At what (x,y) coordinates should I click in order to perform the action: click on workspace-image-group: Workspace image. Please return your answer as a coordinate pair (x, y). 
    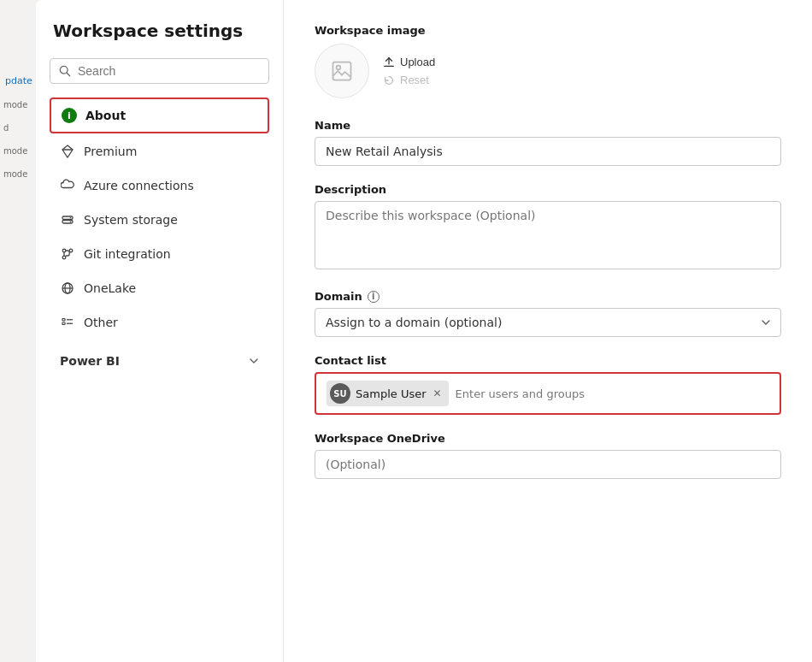
    Looking at the image, I should click on (548, 62).